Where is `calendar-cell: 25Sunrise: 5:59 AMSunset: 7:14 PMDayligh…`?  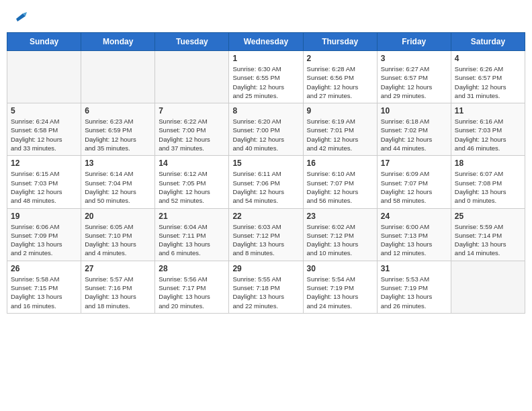
calendar-cell: 25Sunrise: 5:59 AMSunset: 7:14 PMDayligh… is located at coordinates (488, 234).